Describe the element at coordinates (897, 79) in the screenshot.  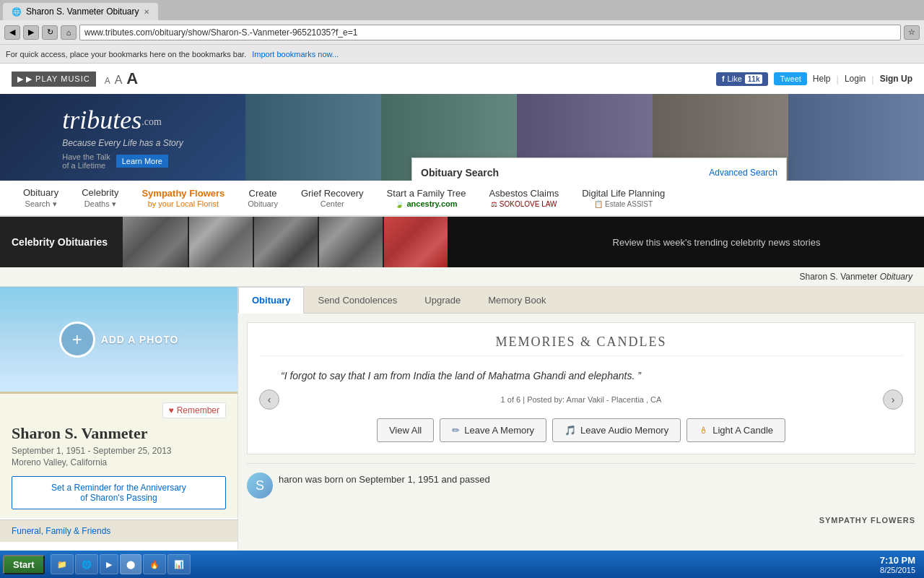
I see `signup-link: Sign Up` at that location.